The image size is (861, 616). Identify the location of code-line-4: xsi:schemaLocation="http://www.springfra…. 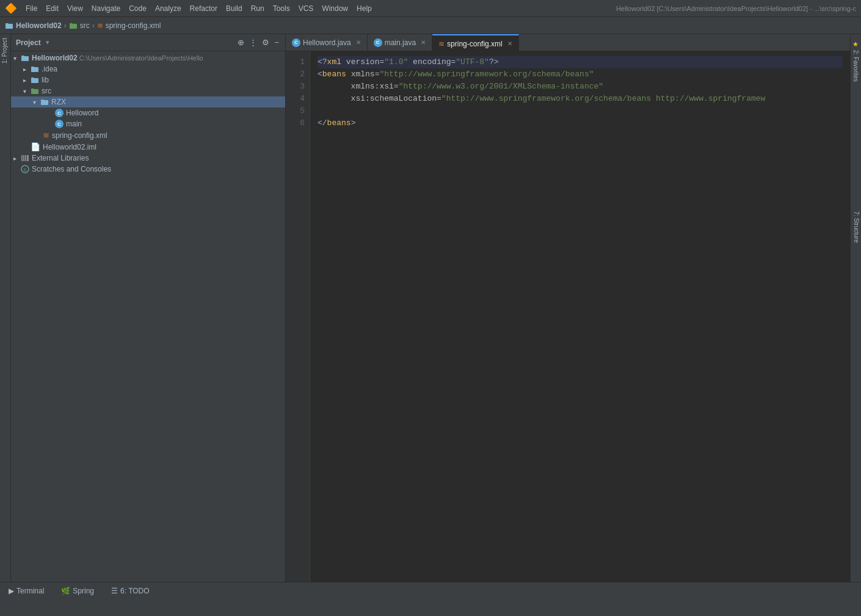
(580, 99).